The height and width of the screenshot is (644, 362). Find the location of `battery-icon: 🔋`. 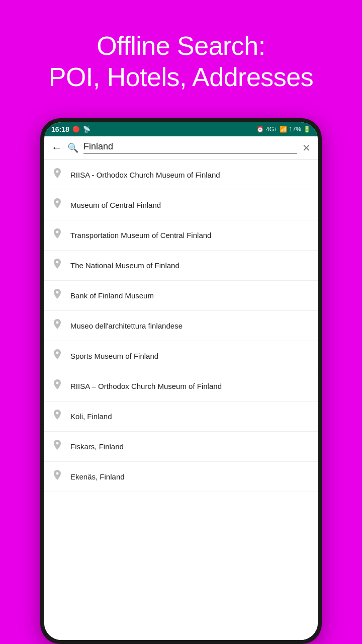

battery-icon: 🔋 is located at coordinates (307, 129).